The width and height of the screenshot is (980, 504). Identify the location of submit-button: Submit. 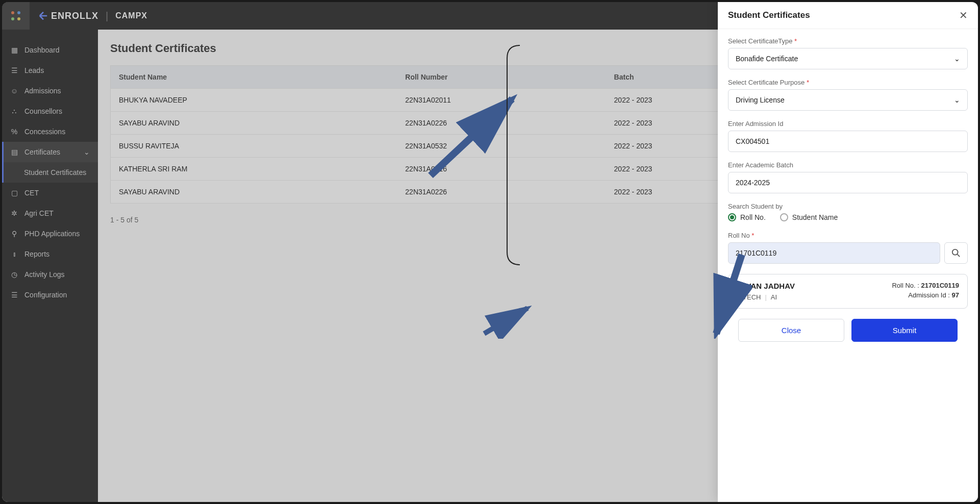
(904, 331).